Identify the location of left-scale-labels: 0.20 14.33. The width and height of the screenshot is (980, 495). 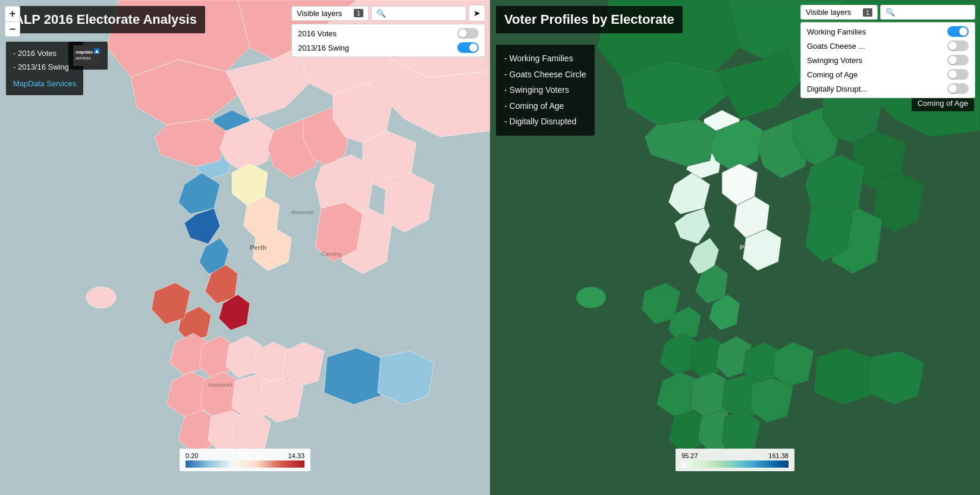
(245, 456).